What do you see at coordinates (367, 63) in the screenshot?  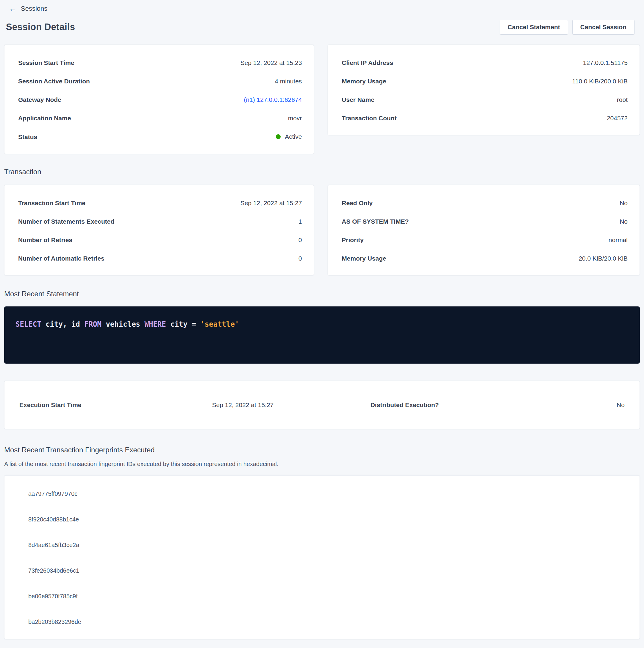 I see `row-label: Client IP Address` at bounding box center [367, 63].